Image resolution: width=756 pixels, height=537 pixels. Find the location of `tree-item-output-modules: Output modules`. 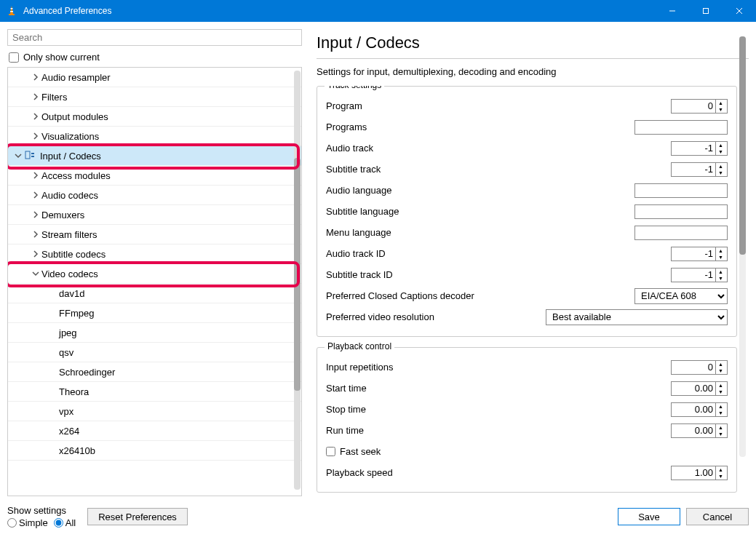

tree-item-output-modules: Output modules is located at coordinates (154, 116).